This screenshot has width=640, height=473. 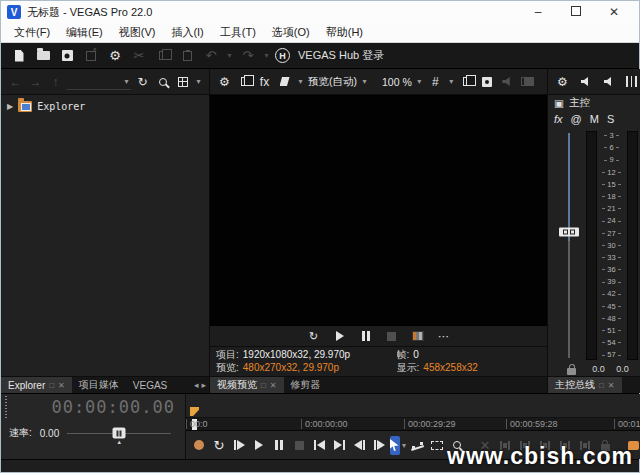 I want to click on project-properties-button: ⚙, so click(x=224, y=82).